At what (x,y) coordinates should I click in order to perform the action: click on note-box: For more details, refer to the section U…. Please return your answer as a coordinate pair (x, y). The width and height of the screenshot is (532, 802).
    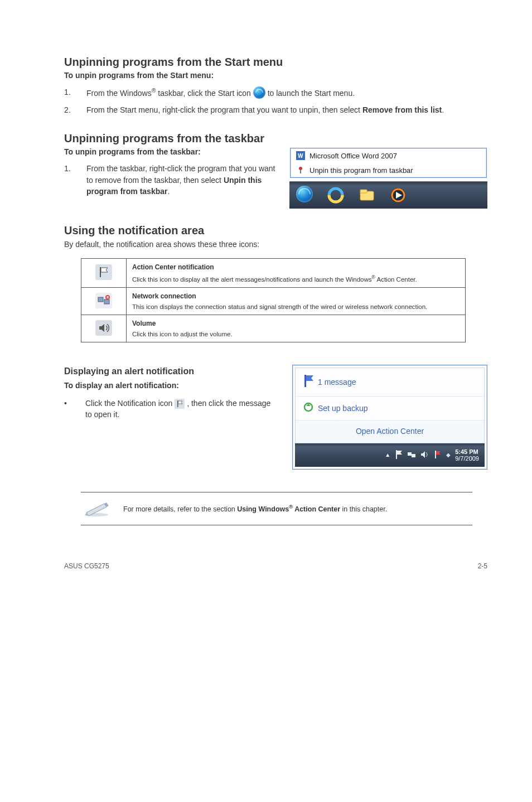
    Looking at the image, I should click on (277, 509).